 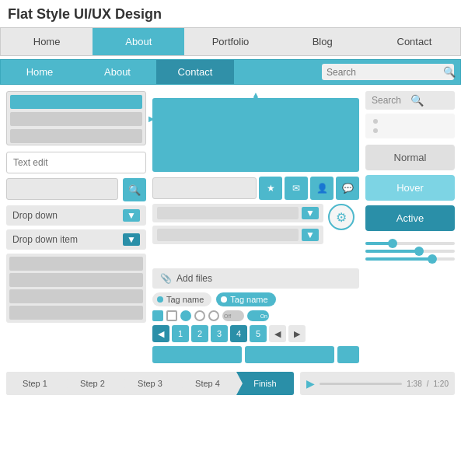 What do you see at coordinates (278, 334) in the screenshot?
I see `page-nav-prev: ◀` at bounding box center [278, 334].